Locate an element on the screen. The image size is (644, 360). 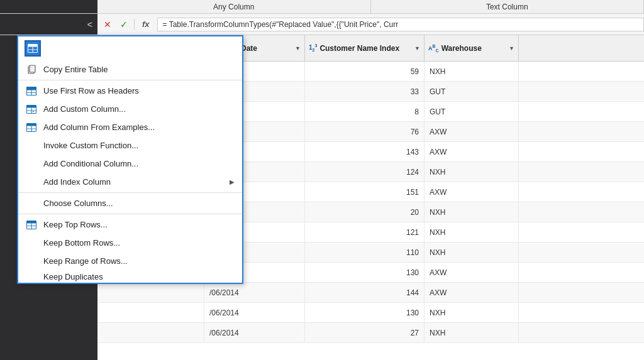
submenu-arrow-icon: ▶ is located at coordinates (232, 182).